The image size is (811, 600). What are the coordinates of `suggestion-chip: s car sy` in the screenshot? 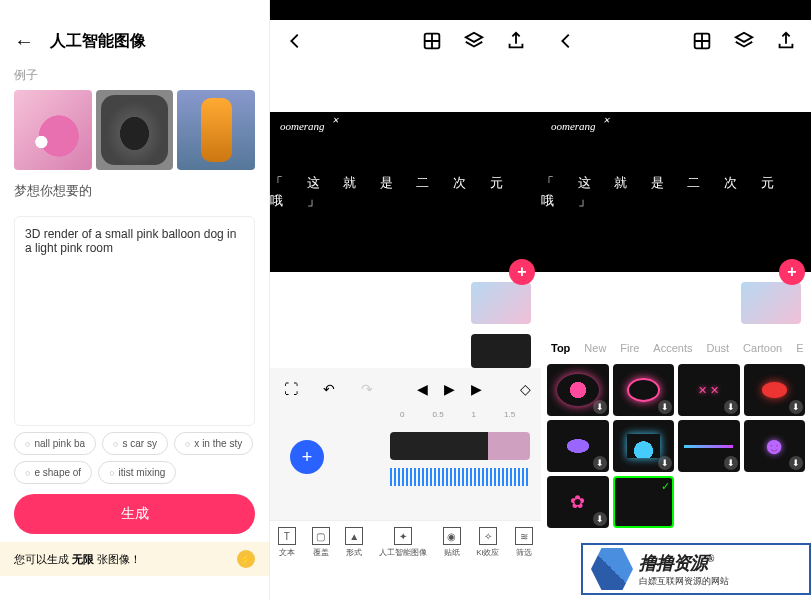 It's located at (135, 444).